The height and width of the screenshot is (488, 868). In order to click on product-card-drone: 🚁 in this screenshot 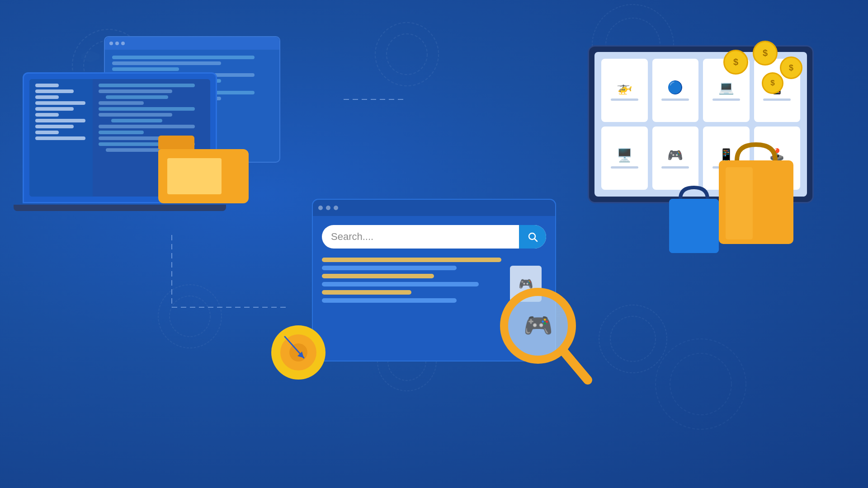, I will do `click(625, 90)`.